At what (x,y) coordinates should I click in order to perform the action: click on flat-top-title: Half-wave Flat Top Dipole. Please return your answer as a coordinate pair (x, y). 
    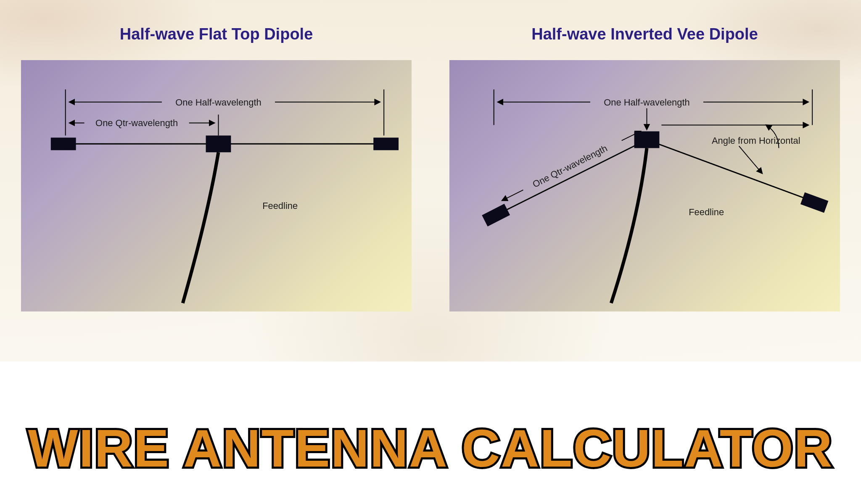
    Looking at the image, I should click on (217, 34).